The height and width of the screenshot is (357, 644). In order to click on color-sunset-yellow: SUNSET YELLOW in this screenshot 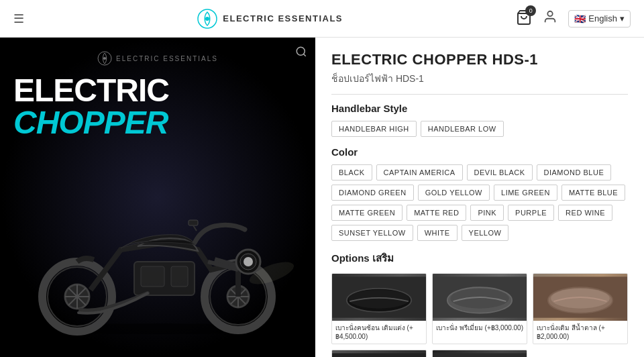, I will do `click(372, 233)`.